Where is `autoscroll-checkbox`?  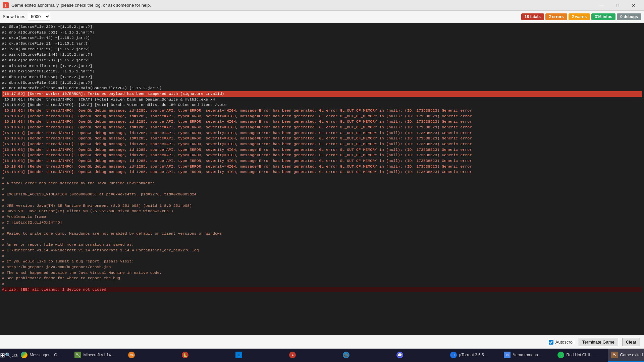
autoscroll-checkbox is located at coordinates (551, 342).